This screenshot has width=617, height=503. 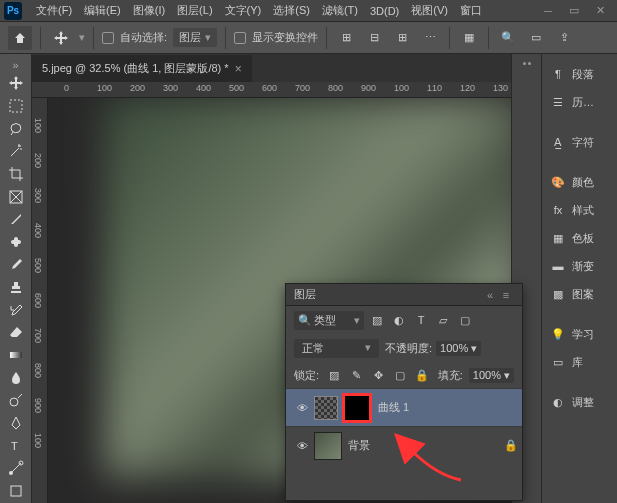 I want to click on frame-icon: ▭, so click(x=536, y=38).